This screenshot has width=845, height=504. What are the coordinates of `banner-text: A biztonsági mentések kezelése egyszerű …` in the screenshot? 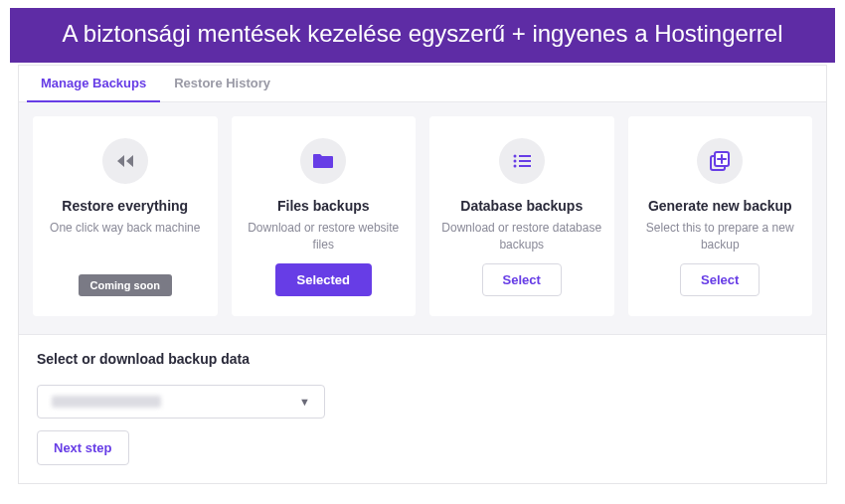 It's located at (422, 34).